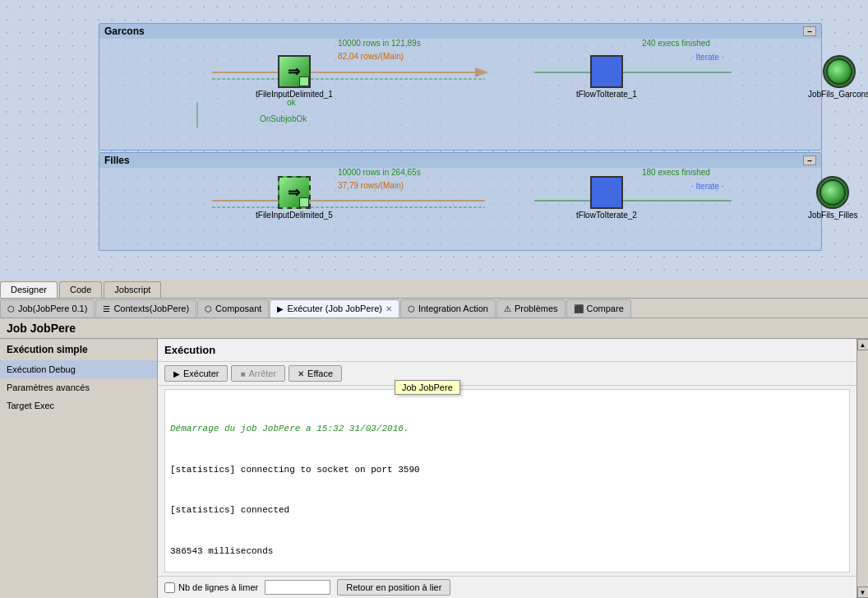 This screenshot has width=868, height=598. What do you see at coordinates (298, 587) in the screenshot?
I see `limit-input` at bounding box center [298, 587].